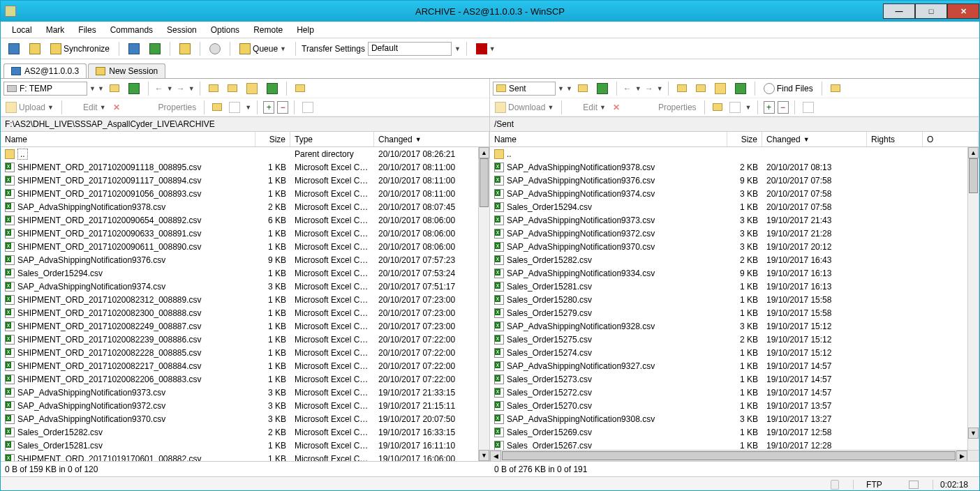 Image resolution: width=980 pixels, height=491 pixels. What do you see at coordinates (899, 11) in the screenshot?
I see `minimize-button: —` at bounding box center [899, 11].